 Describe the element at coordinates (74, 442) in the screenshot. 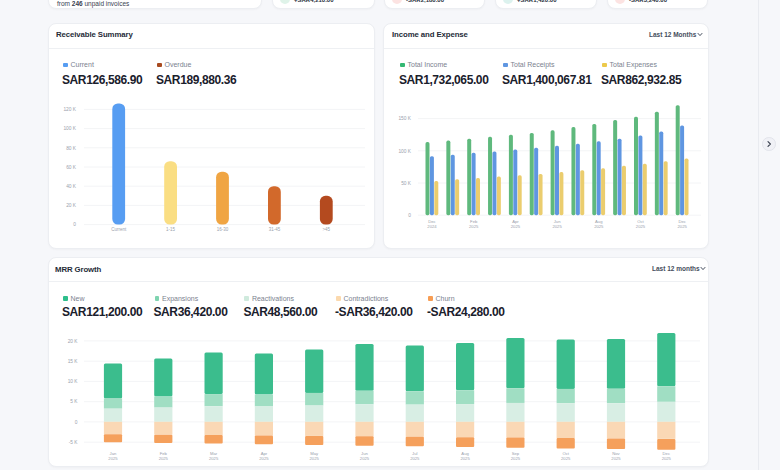

I see `svg-text: -5 K` at that location.